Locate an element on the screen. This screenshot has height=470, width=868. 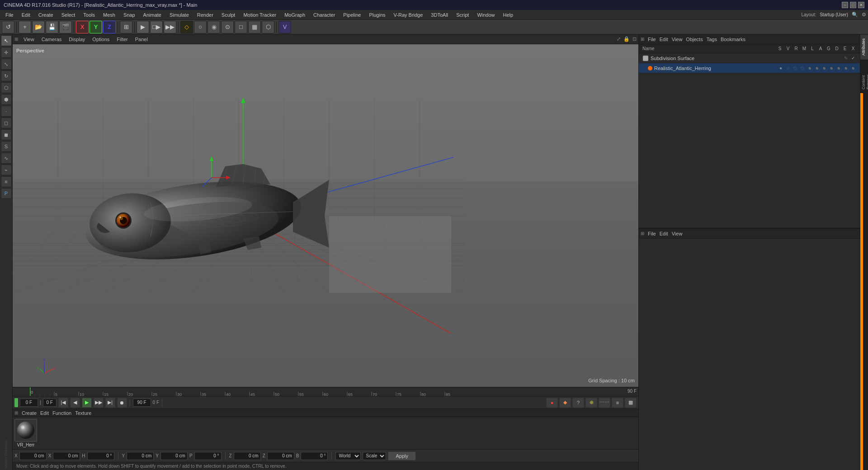
menu-sculpt: Sculpt is located at coordinates (229, 15).